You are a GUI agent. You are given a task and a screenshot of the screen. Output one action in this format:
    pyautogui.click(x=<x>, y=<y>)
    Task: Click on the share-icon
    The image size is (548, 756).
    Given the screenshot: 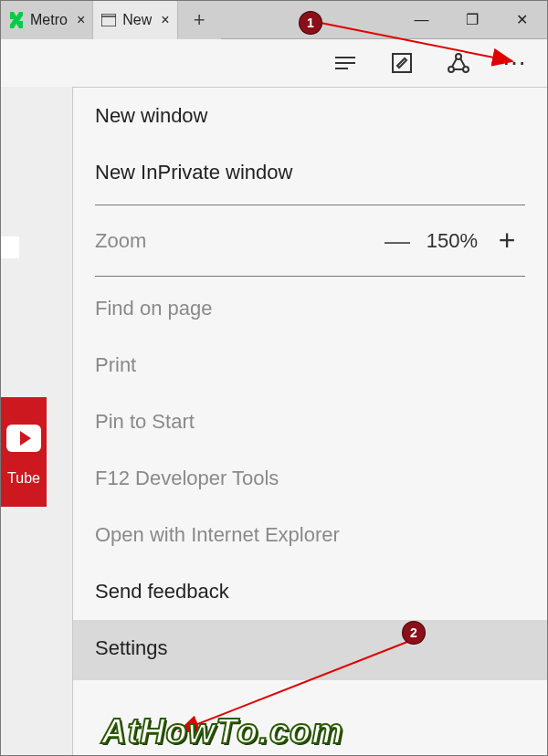 What is the action you would take?
    pyautogui.click(x=458, y=63)
    